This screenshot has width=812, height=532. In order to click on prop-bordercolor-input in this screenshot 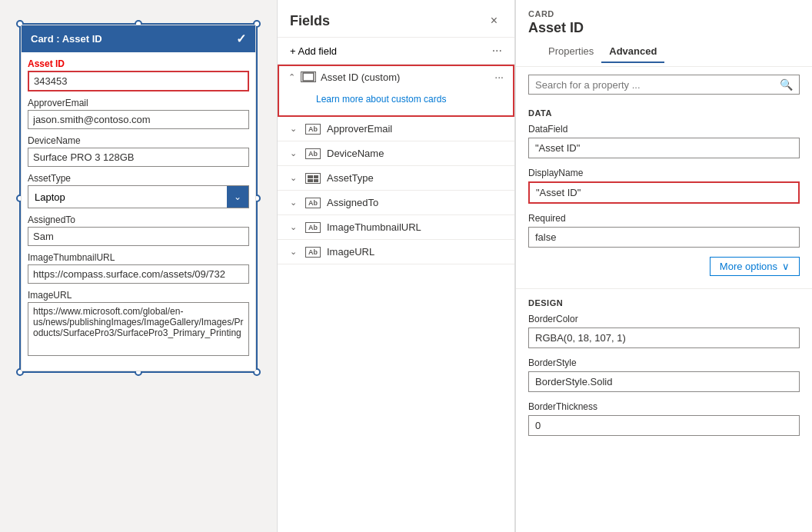, I will do `click(664, 338)`.